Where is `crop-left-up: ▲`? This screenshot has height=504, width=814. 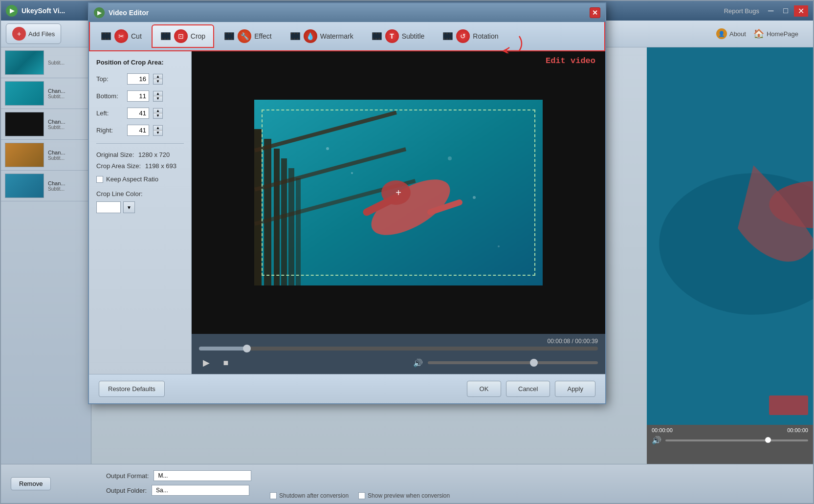
crop-left-up: ▲ is located at coordinates (158, 111).